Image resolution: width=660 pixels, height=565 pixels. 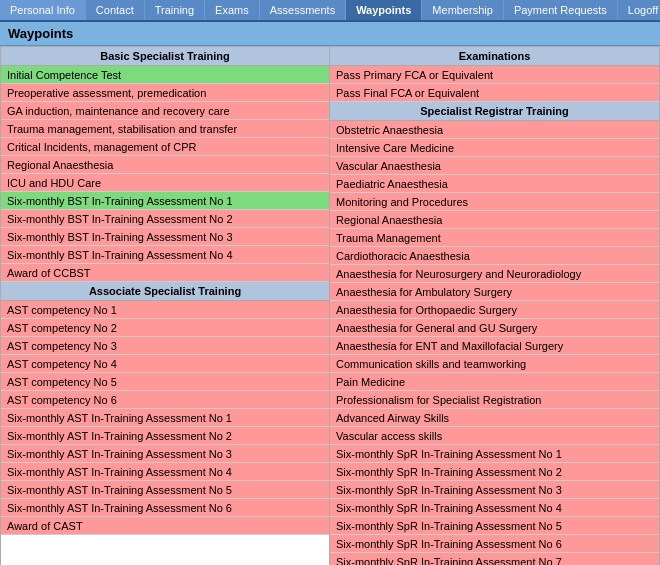 I want to click on list-item: Preoperative assessment, premedication, so click(x=165, y=93).